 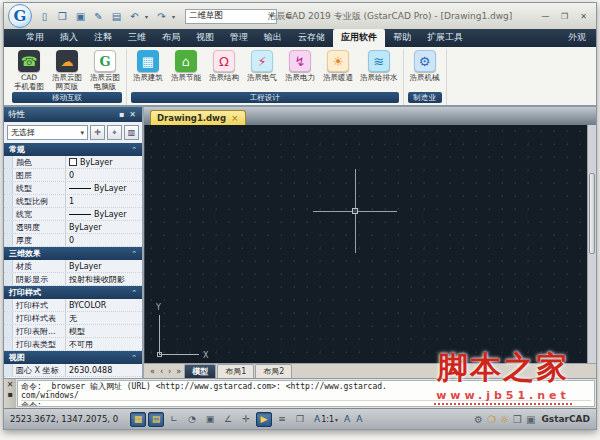 I want to click on haochen-plumbing-button: ≋ 浩辰给排水, so click(x=379, y=66).